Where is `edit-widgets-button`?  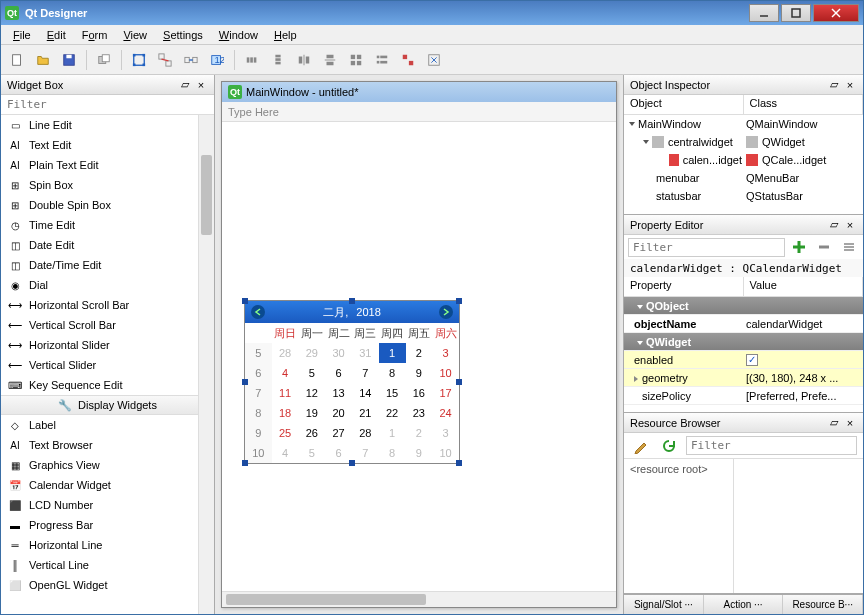 edit-widgets-button is located at coordinates (139, 60).